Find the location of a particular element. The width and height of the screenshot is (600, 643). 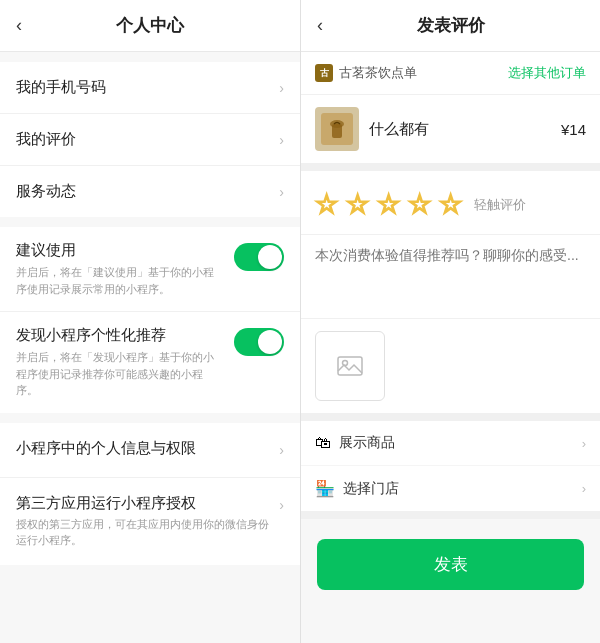

stars-hint: 轻触评价 is located at coordinates (500, 205).